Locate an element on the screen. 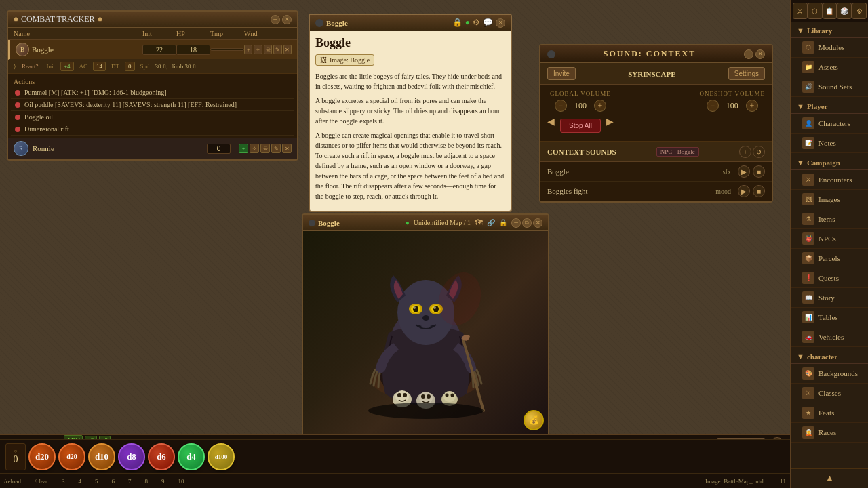 This screenshot has height=488, width=868. sidebar-item-vehicles: 🚗 Vehicles is located at coordinates (830, 338).